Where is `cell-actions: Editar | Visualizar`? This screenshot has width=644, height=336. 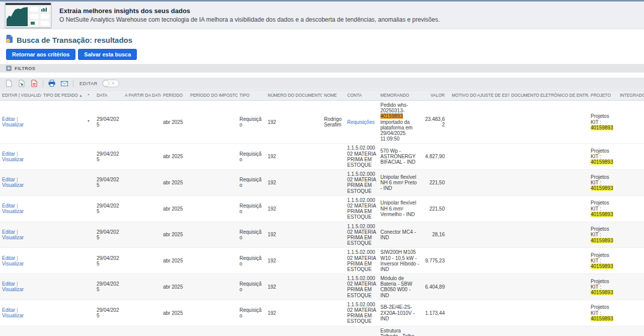
cell-actions: Editar | Visualizar is located at coordinates (21, 209).